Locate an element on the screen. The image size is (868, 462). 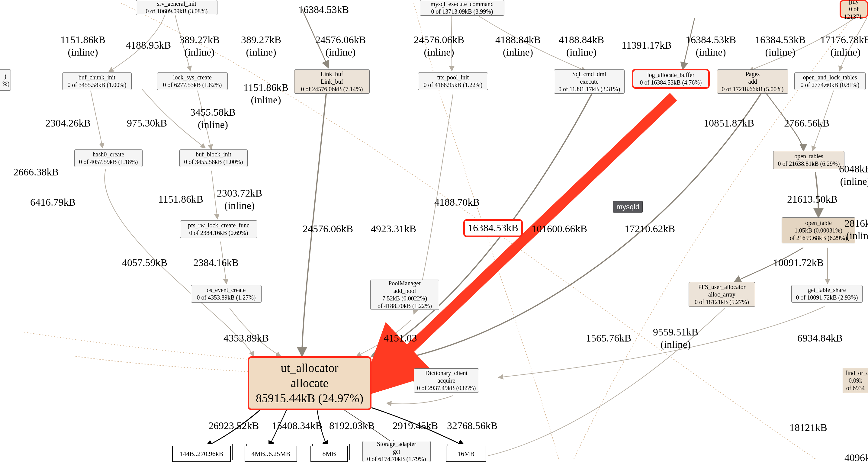
node-l3: 85915.44kB (24.97%) is located at coordinates (310, 398).